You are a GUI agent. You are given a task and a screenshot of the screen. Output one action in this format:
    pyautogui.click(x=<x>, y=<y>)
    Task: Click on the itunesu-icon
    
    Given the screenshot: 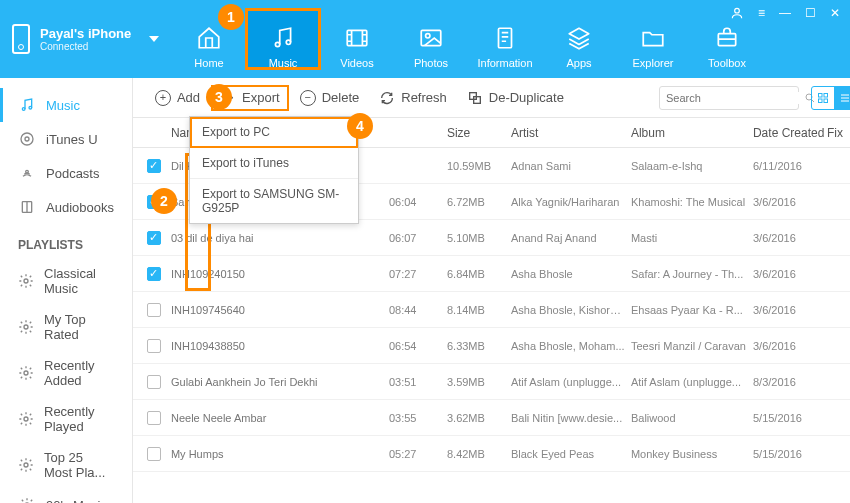 What is the action you would take?
    pyautogui.click(x=27, y=139)
    